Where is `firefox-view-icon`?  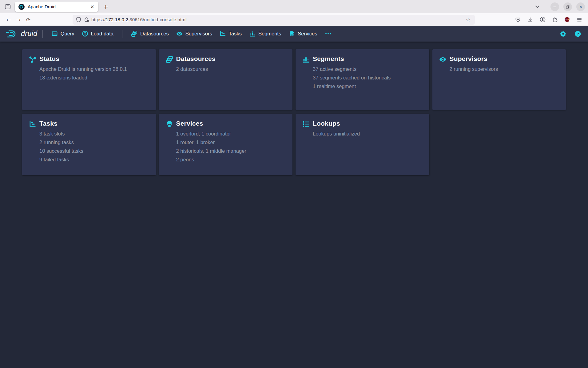
firefox-view-icon is located at coordinates (8, 7).